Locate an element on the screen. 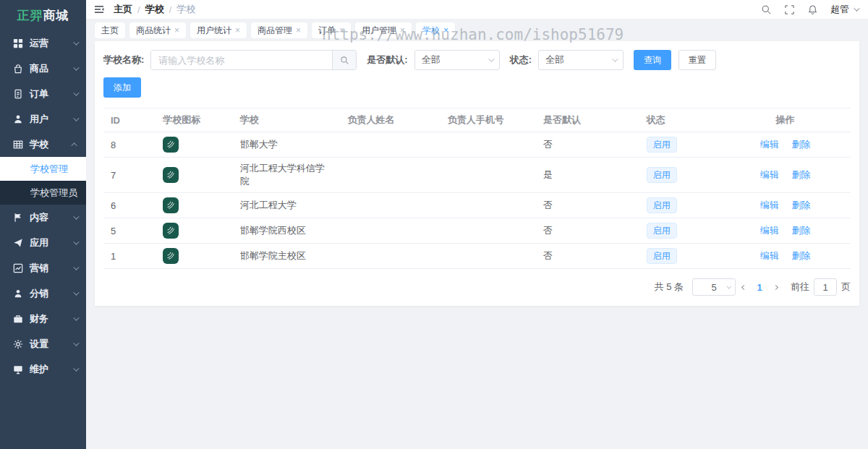  sidebar-item-label: 应用 is located at coordinates (51, 243).